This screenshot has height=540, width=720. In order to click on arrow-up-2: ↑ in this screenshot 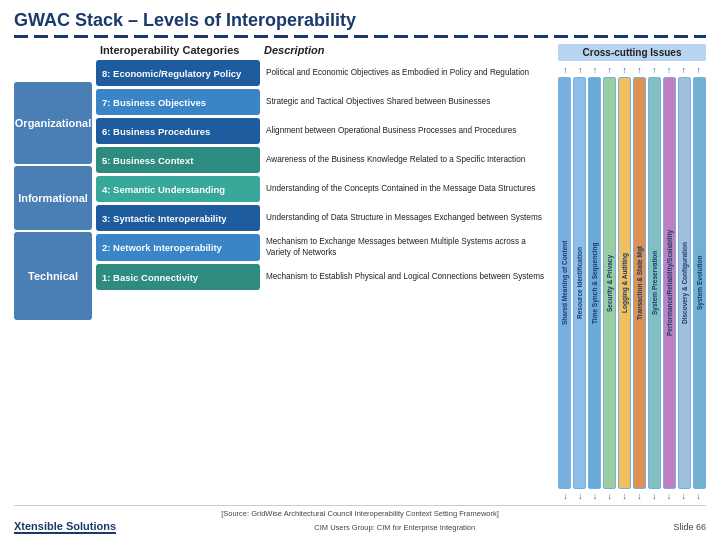, I will do `click(580, 70)`.